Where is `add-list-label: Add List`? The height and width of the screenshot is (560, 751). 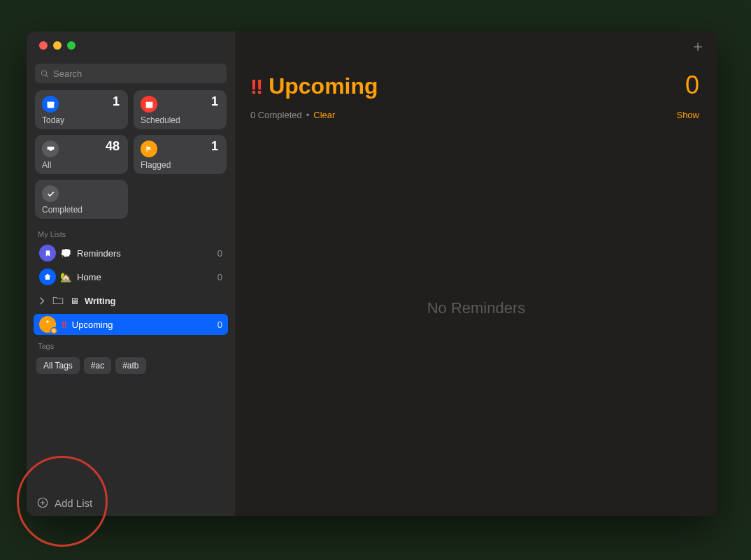 add-list-label: Add List is located at coordinates (73, 503).